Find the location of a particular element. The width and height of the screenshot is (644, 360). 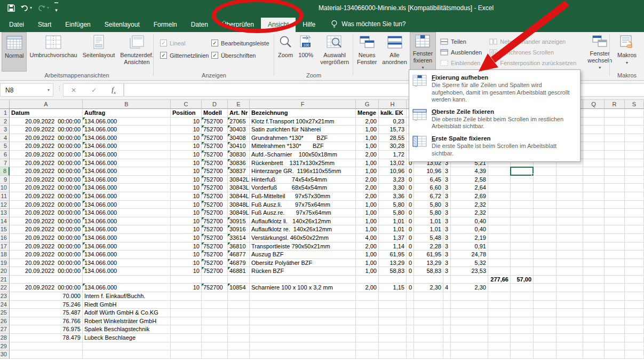

insert-function-icon: fx is located at coordinates (114, 90).